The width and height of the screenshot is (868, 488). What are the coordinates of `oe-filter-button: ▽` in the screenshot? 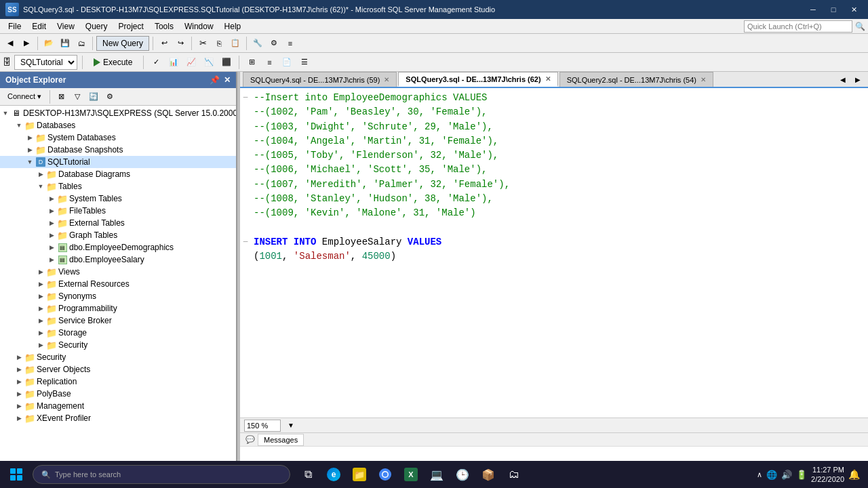 It's located at (77, 97).